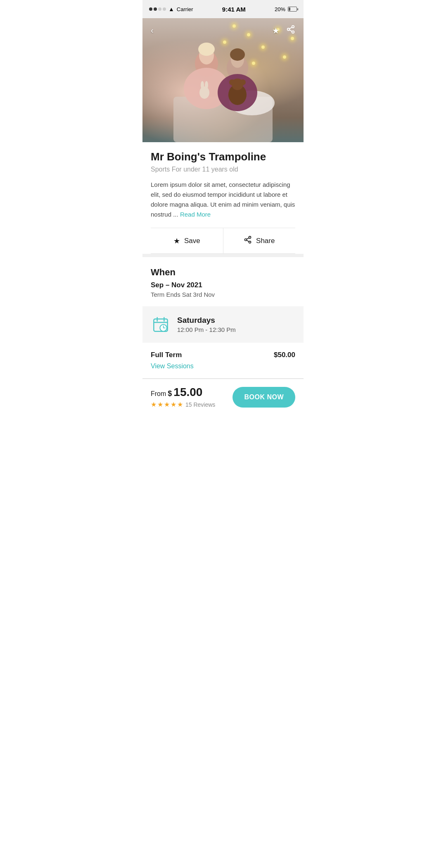  I want to click on view-sessions-button: View Sessions, so click(172, 366).